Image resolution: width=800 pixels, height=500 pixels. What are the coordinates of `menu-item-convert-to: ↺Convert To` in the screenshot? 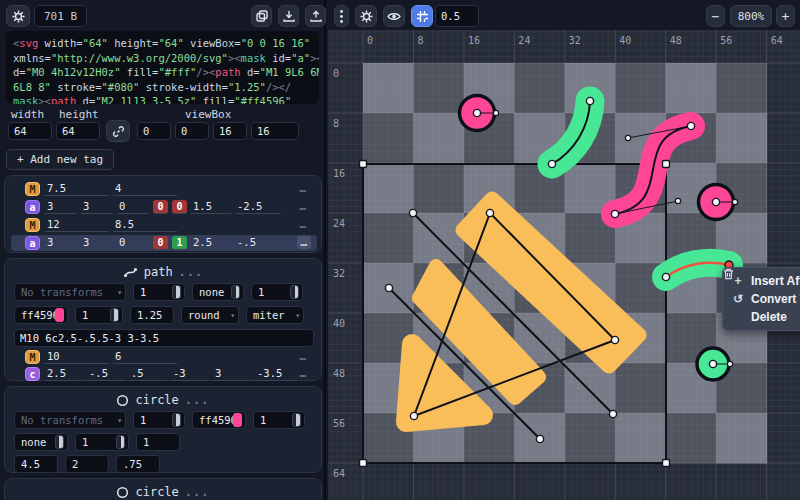 It's located at (762, 299).